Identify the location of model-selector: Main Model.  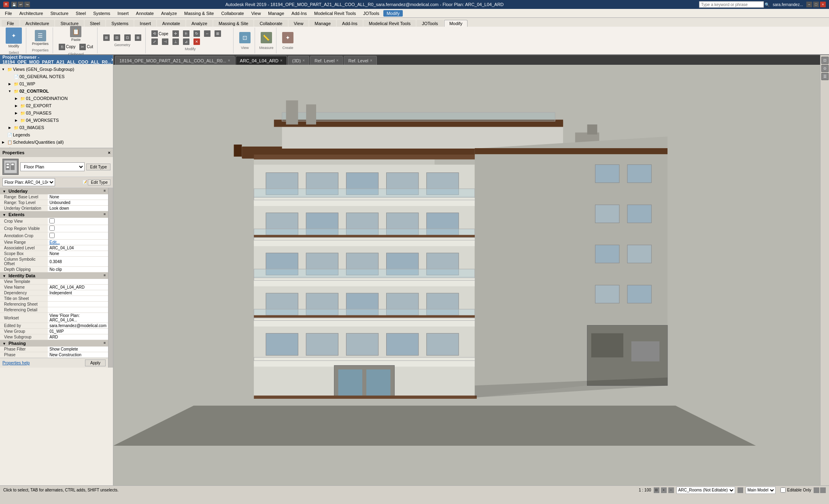
(761, 490).